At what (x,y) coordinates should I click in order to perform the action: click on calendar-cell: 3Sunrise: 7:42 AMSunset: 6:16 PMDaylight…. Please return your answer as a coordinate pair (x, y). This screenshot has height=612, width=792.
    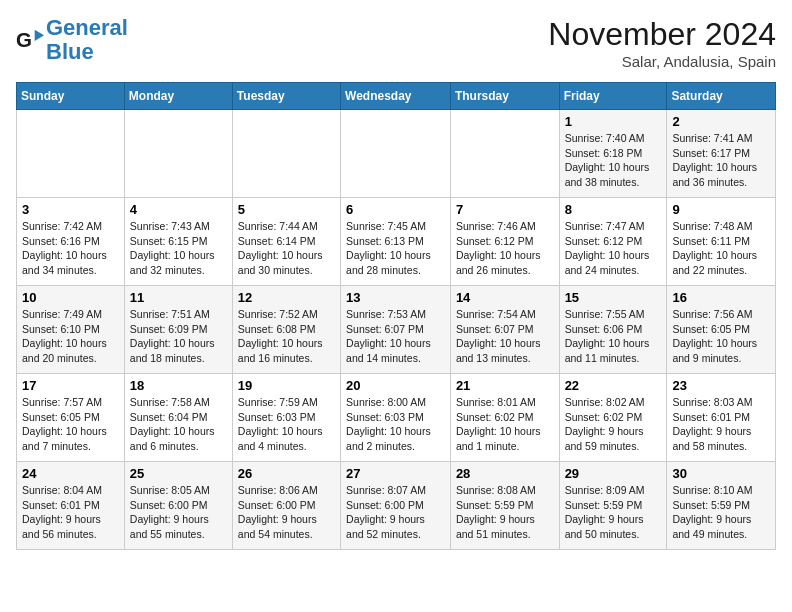
    Looking at the image, I should click on (71, 242).